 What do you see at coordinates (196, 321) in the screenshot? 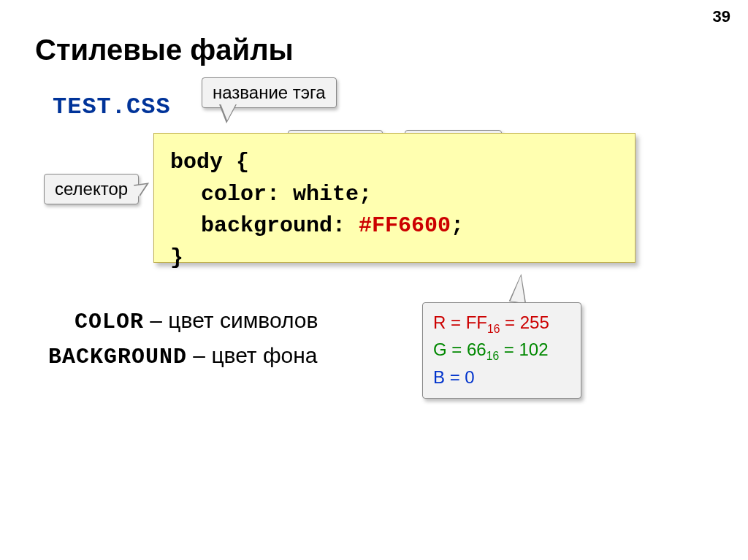
I see `definition-color: color – цвет символов` at bounding box center [196, 321].